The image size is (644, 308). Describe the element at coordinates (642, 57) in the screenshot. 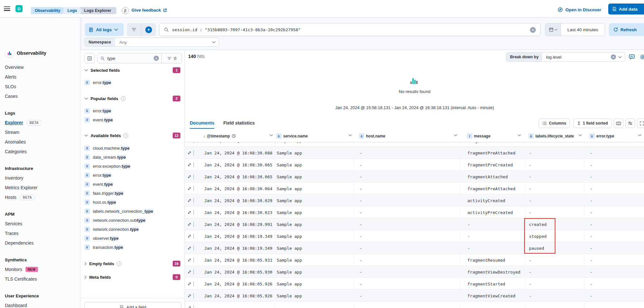

I see `gear-icon` at that location.